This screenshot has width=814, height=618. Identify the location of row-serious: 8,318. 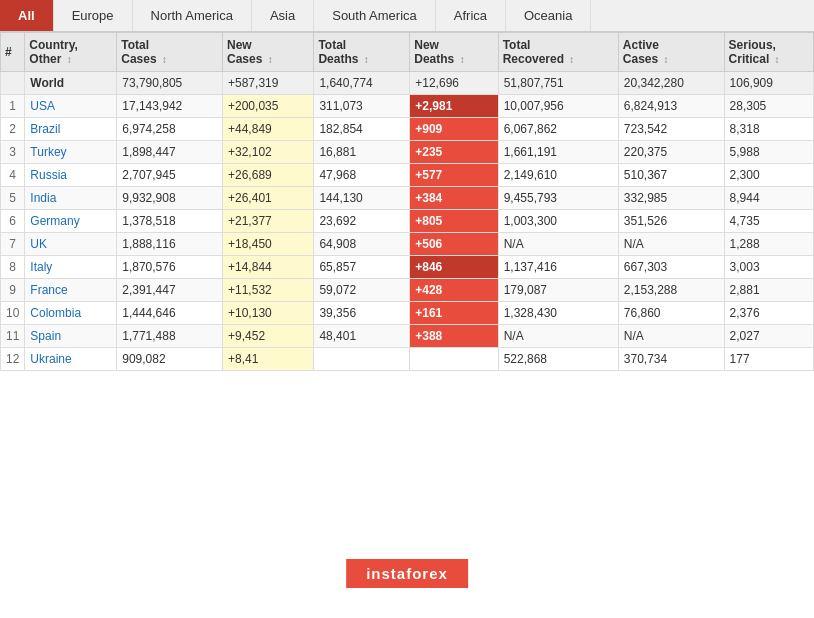
(768, 130).